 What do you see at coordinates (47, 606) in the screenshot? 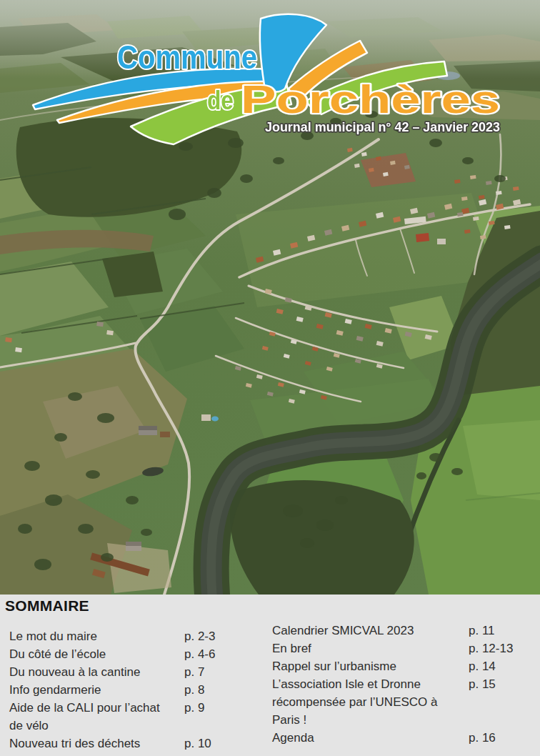
I see `sommaire-title: SOMMAIRE` at bounding box center [47, 606].